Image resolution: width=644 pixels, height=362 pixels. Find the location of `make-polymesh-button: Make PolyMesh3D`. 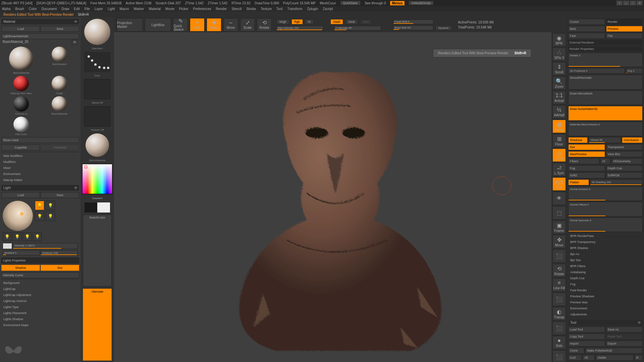

make-polymesh-button: Make PolyMesh3D is located at coordinates (614, 351).